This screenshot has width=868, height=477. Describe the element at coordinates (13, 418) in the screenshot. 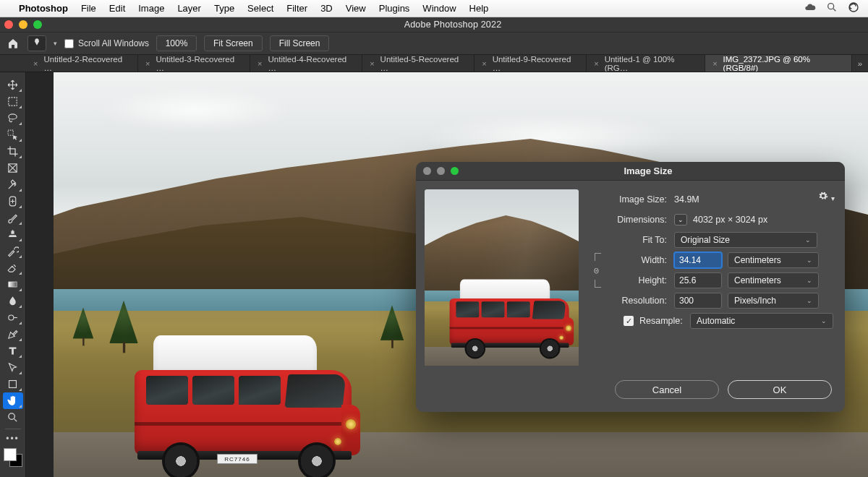

I see `zoom-tool-icon` at that location.